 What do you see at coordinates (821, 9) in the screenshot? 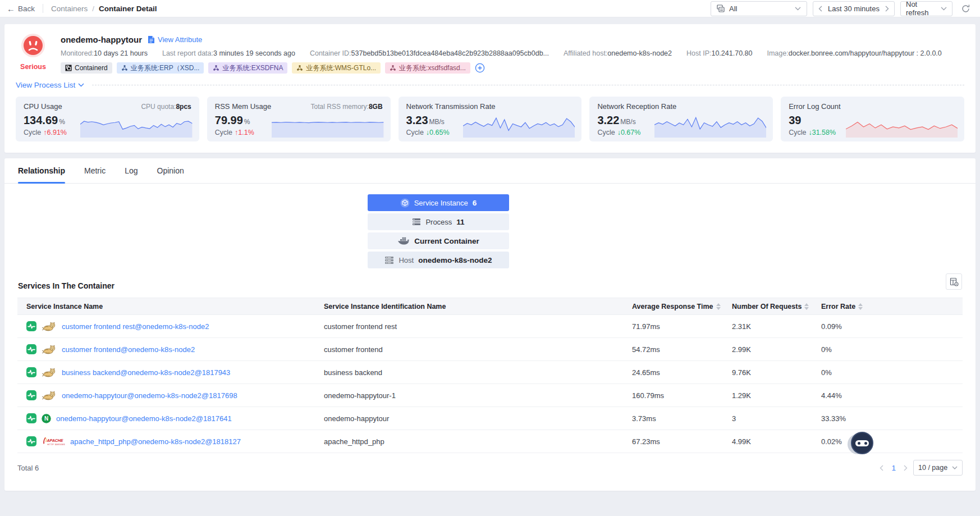
I see `chevron-left-icon` at bounding box center [821, 9].